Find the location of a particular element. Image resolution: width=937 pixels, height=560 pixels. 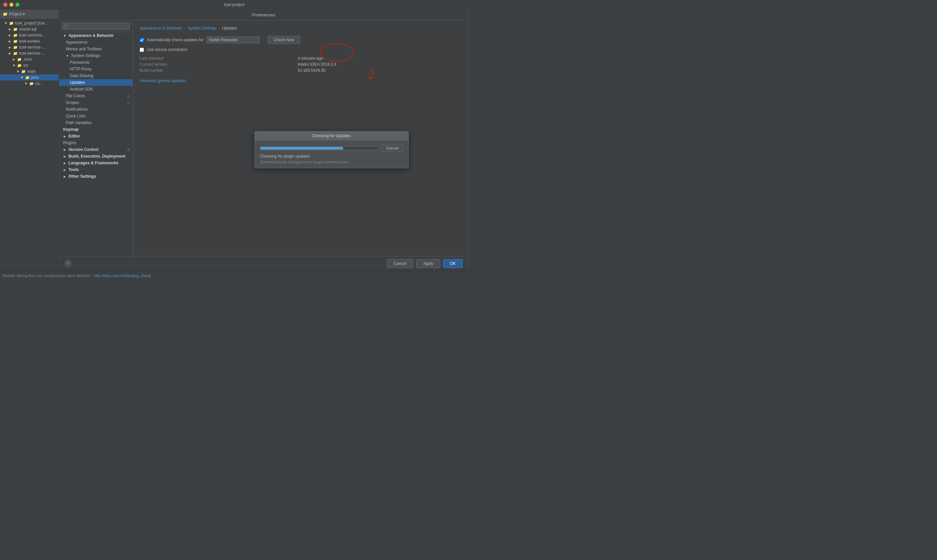

nav-item-other-settings: ► Other Settings is located at coordinates (96, 177).